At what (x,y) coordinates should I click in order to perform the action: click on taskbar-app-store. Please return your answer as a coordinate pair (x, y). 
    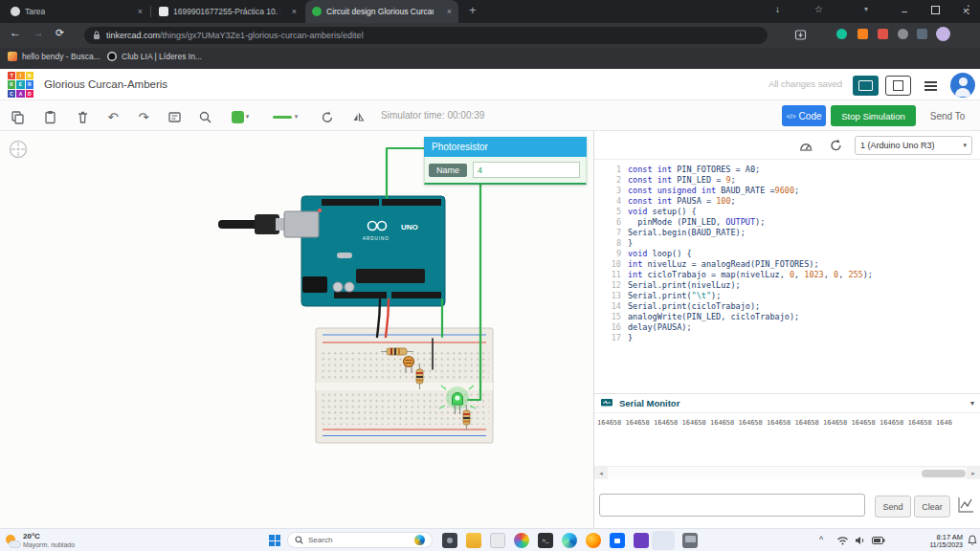
    Looking at the image, I should click on (617, 540).